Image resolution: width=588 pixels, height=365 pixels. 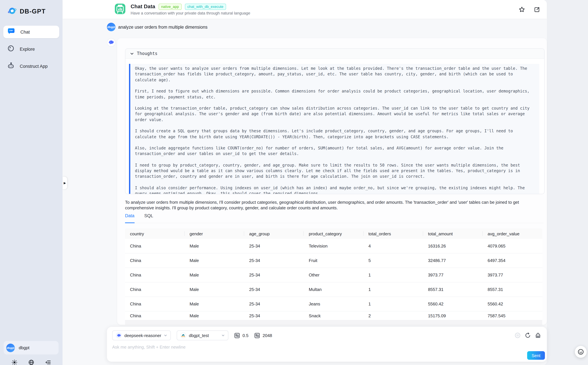 What do you see at coordinates (263, 336) in the screenshot?
I see `max-tokens-control: 2048` at bounding box center [263, 336].